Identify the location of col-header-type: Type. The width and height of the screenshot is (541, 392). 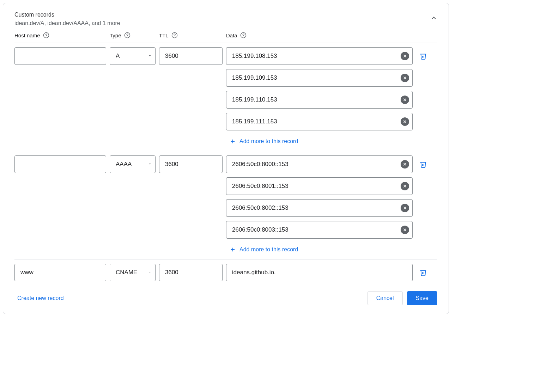
(133, 35).